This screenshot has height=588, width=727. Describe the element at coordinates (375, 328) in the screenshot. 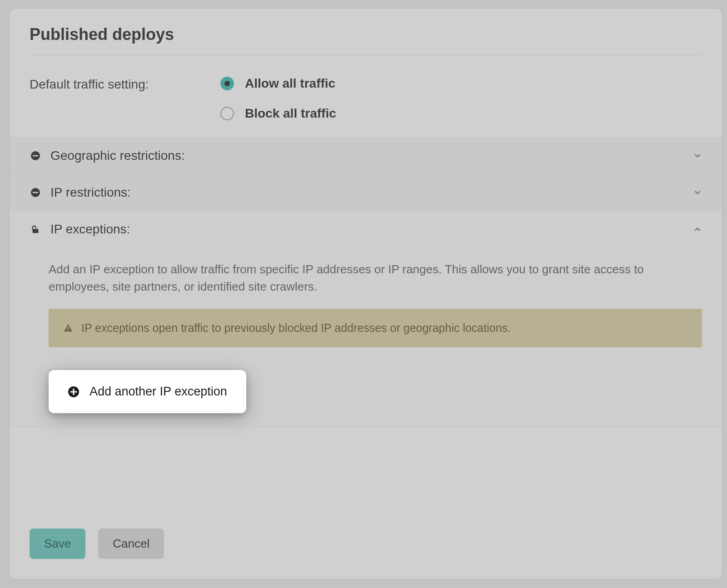

I see `ip-exceptions-warning: IP exceptions open traffic to previously…` at that location.